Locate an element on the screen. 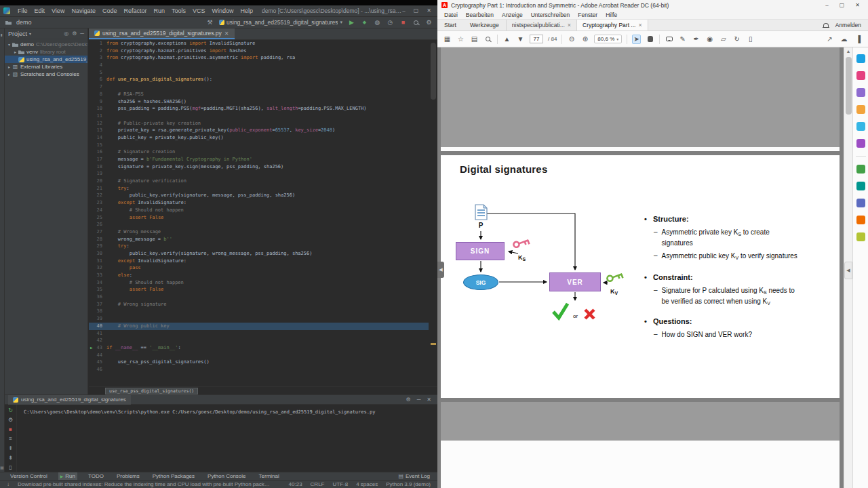  code-line-16: 16 # Signature creation is located at coordinates (259, 152).